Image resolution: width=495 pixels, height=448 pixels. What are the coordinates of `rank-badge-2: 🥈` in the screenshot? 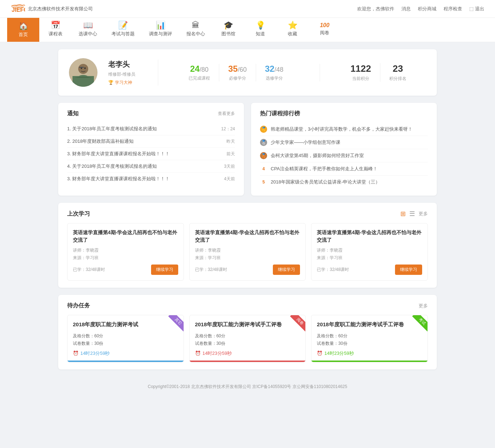 It's located at (264, 142).